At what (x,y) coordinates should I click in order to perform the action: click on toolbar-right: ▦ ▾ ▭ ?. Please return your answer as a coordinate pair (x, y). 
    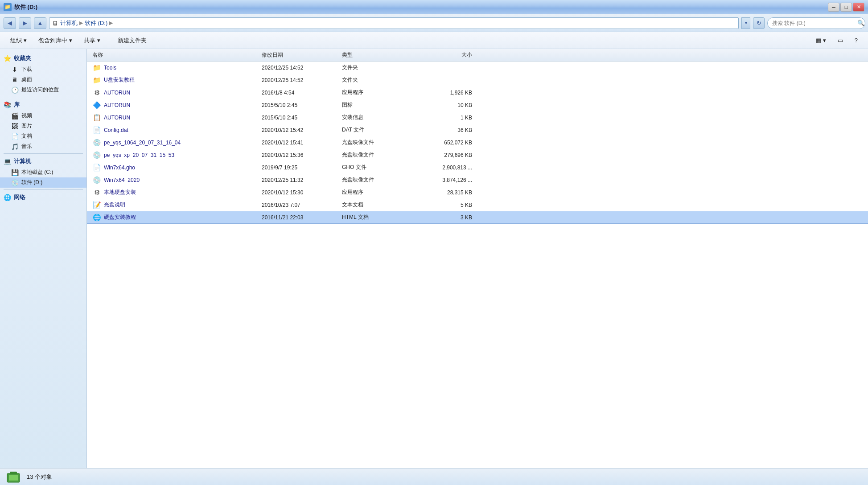
    Looking at the image, I should click on (837, 40).